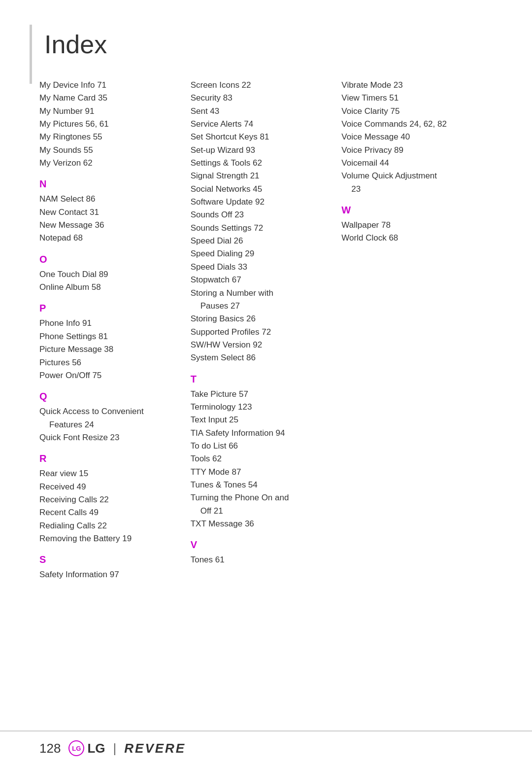  I want to click on index-item: Power On/Off 75, so click(110, 376).